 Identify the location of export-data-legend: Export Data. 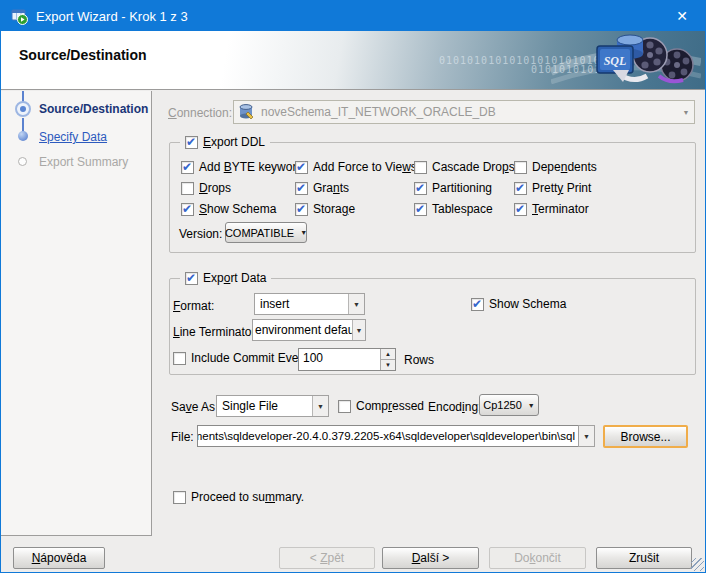
(226, 278).